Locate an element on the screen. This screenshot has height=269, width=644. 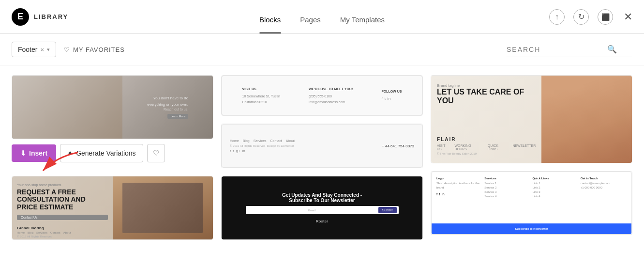
header: E LIBRARY Blocks Pages My Templates ↑ ↻ … is located at coordinates (322, 17).